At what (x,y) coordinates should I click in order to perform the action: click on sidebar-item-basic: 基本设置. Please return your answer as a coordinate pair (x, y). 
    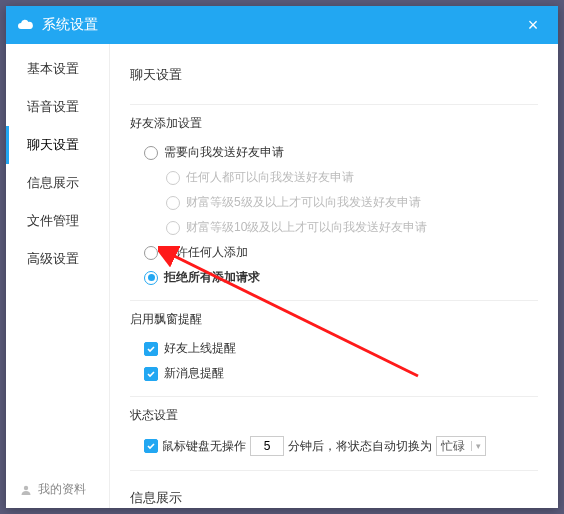
    Looking at the image, I should click on (58, 69).